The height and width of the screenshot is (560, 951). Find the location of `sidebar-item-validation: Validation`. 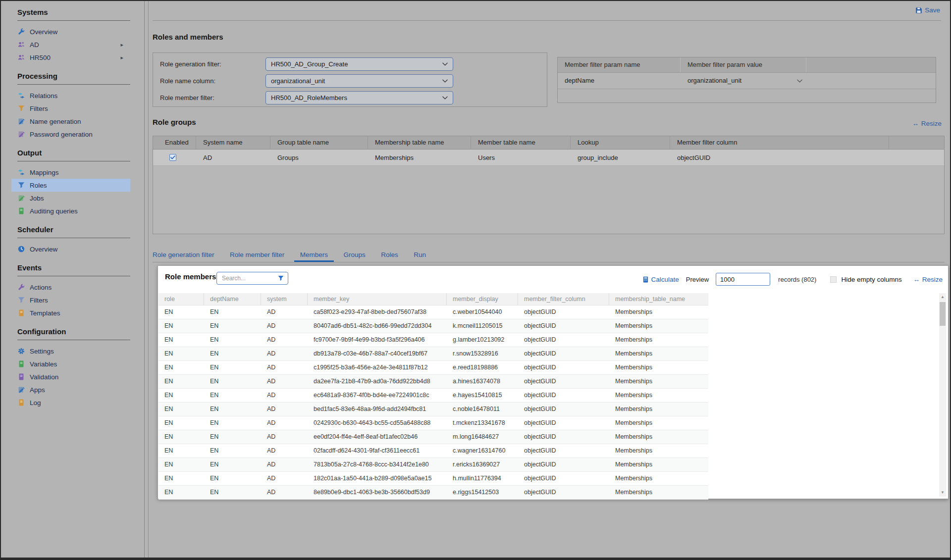

sidebar-item-validation: Validation is located at coordinates (71, 377).